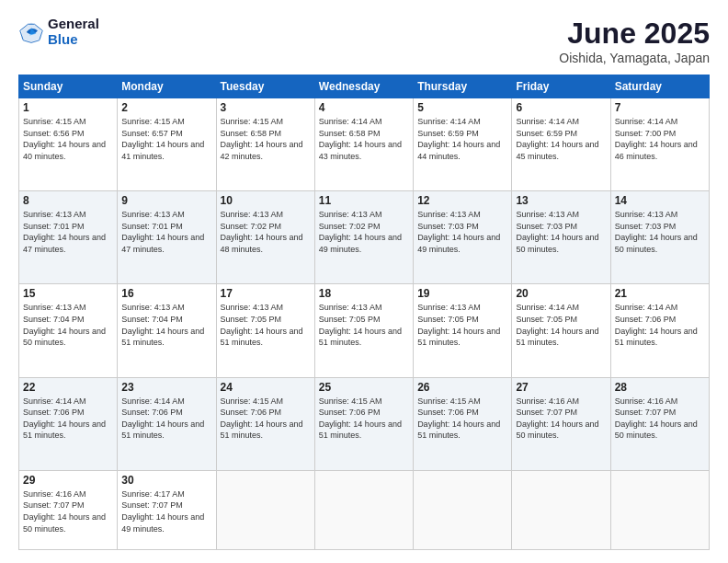 Image resolution: width=728 pixels, height=563 pixels. Describe the element at coordinates (660, 331) in the screenshot. I see `table-row: 21 Sunrise: 4:14 AM Sunset: 7:06 PM Dayl…` at that location.